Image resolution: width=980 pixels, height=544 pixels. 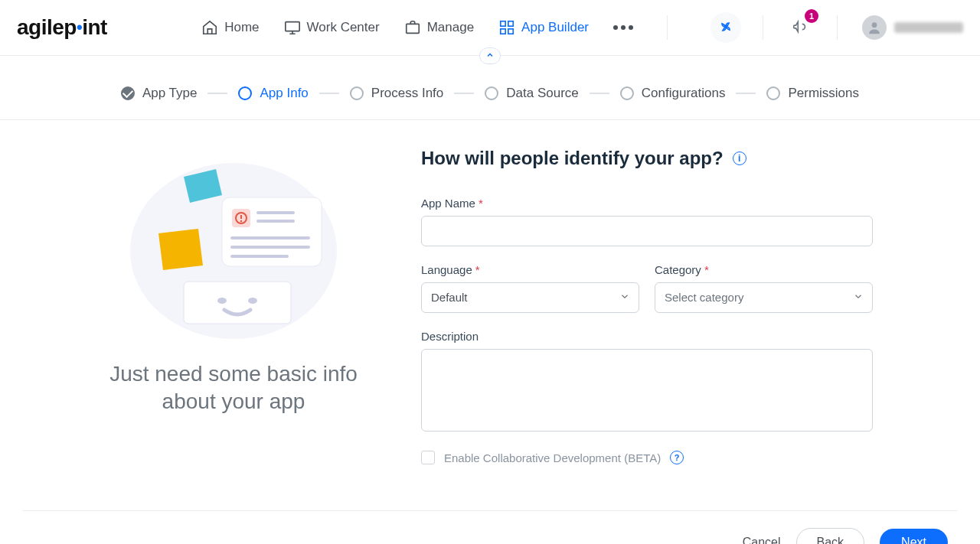 I want to click on step-label: Process Info, so click(x=407, y=93).